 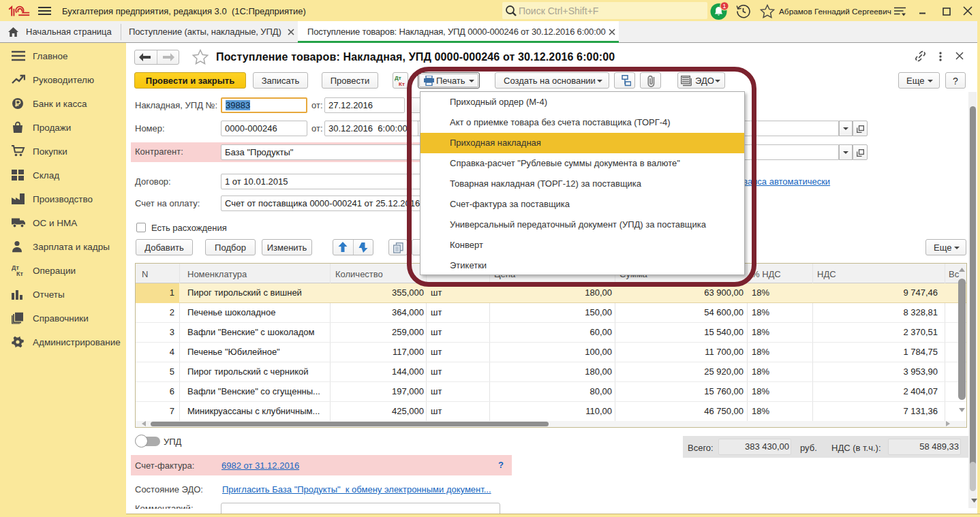 What do you see at coordinates (724, 5) in the screenshot?
I see `svg-text: 1` at bounding box center [724, 5].